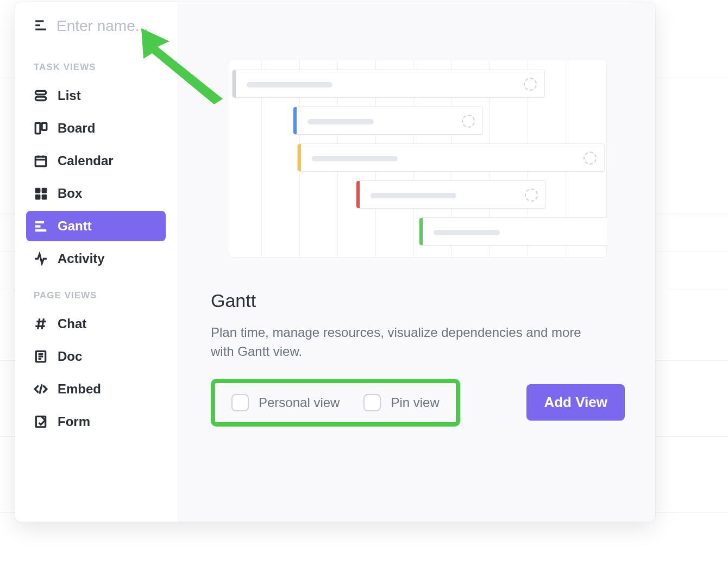 The image size is (728, 576). I want to click on sidebar-item-doc: Doc, so click(96, 356).